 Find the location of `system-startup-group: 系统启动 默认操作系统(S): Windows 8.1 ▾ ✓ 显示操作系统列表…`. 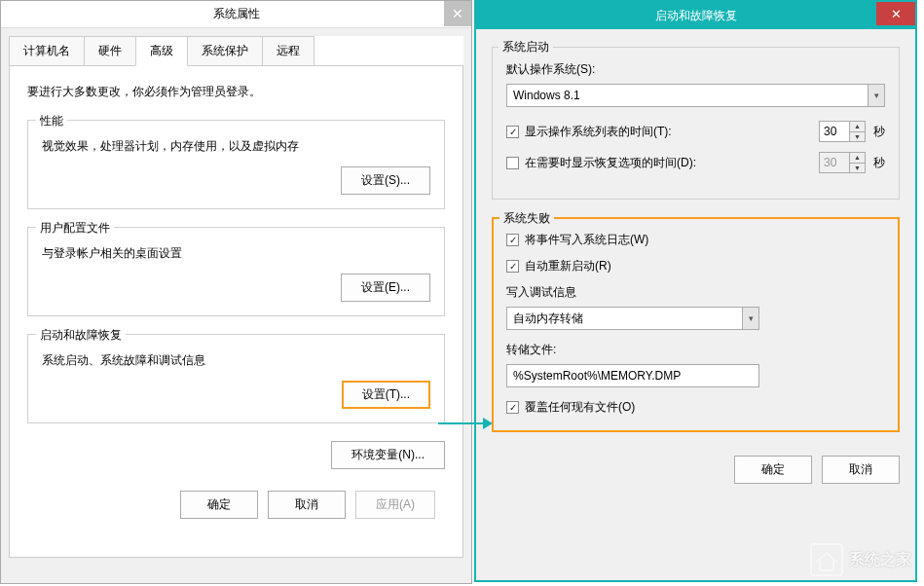

system-startup-group: 系统启动 默认操作系统(S): Windows 8.1 ▾ ✓ 显示操作系统列表… is located at coordinates (695, 123).